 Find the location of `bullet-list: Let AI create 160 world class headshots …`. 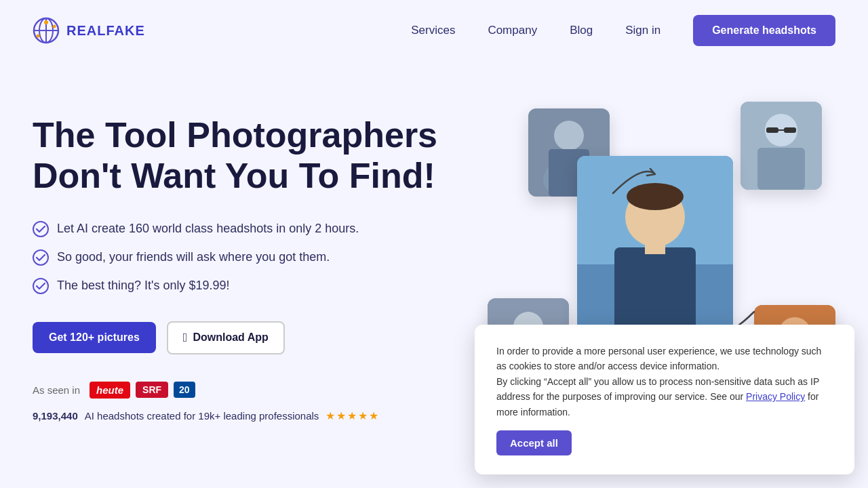

bullet-list: Let AI create 160 world class headshots … is located at coordinates (254, 258).